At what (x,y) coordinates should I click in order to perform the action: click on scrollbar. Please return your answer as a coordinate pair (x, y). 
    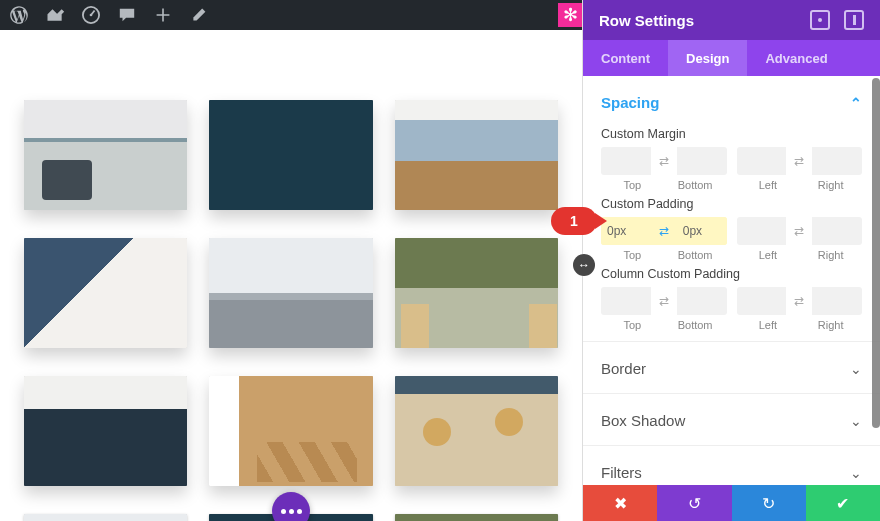
    Looking at the image, I should click on (876, 253).